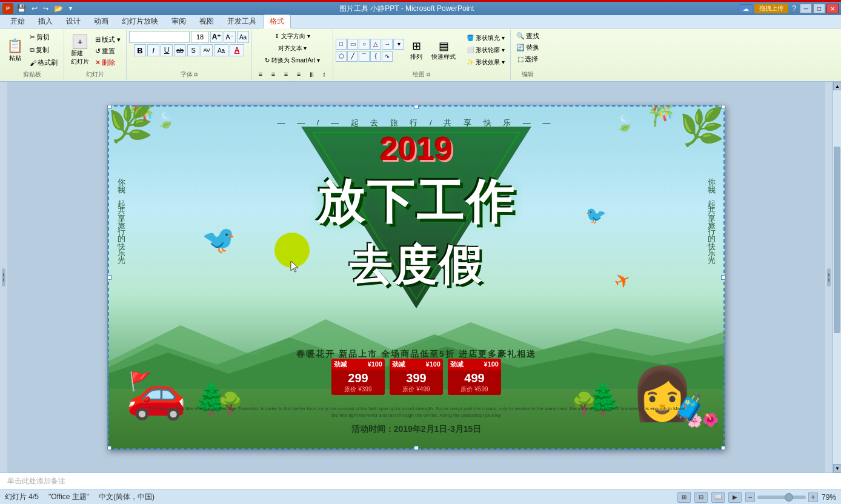  I want to click on maximize-btn: □, so click(819, 8).